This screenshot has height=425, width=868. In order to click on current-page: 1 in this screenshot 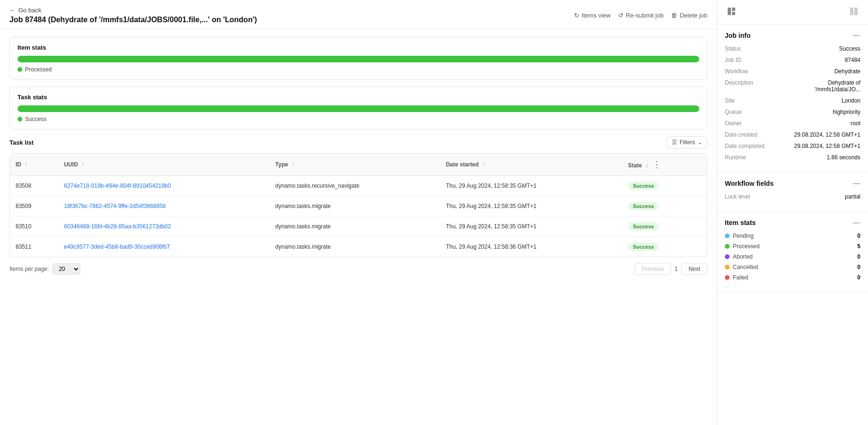, I will do `click(677, 269)`.